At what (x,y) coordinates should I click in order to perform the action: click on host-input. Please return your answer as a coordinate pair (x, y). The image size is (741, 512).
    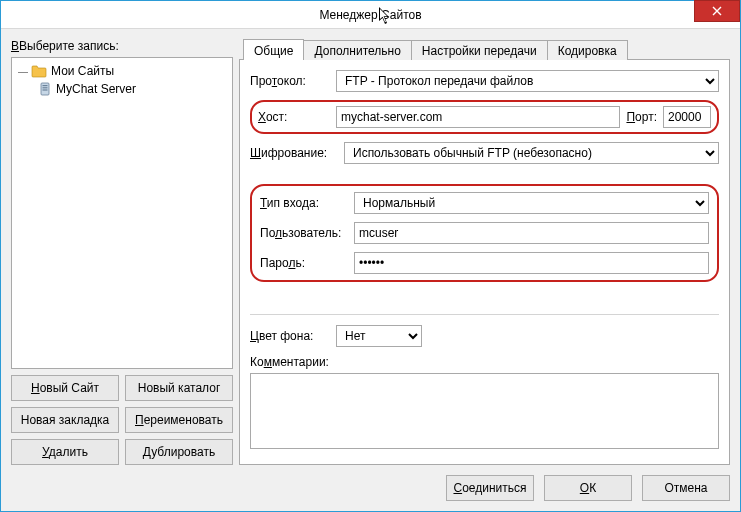
    Looking at the image, I should click on (478, 117).